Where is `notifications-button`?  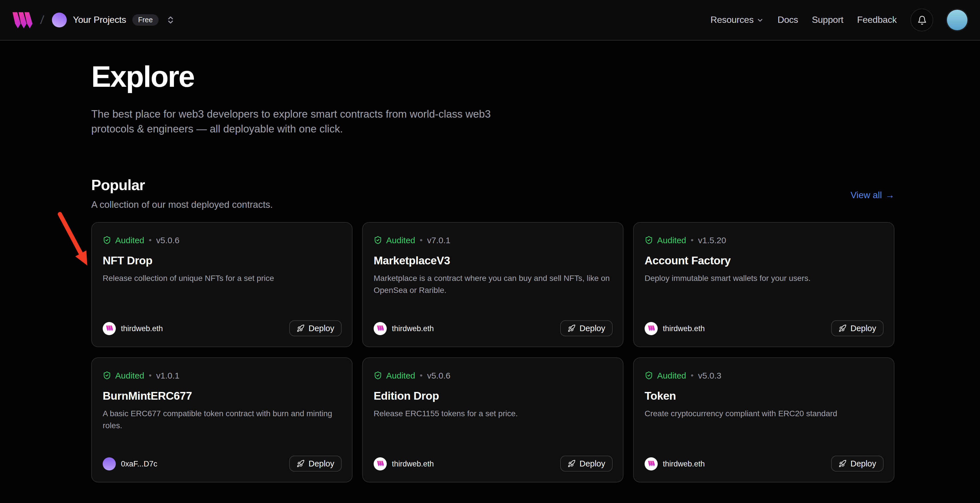
notifications-button is located at coordinates (922, 20).